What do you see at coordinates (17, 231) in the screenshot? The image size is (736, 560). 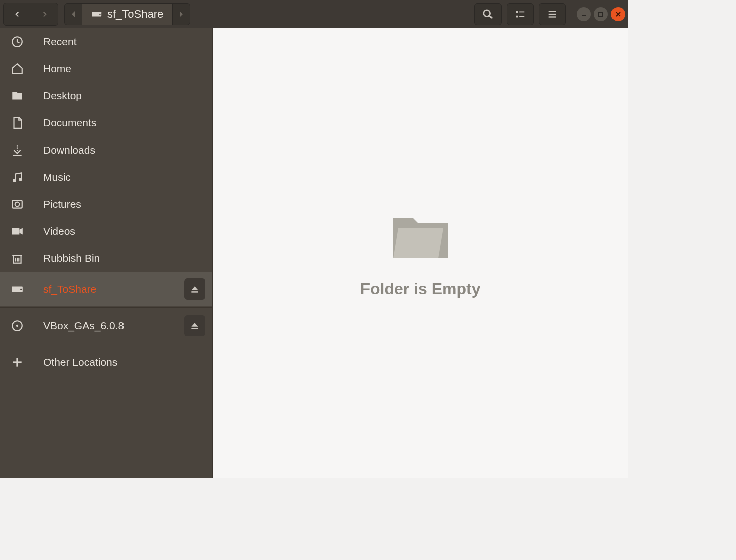 I see `videos-icon` at bounding box center [17, 231].